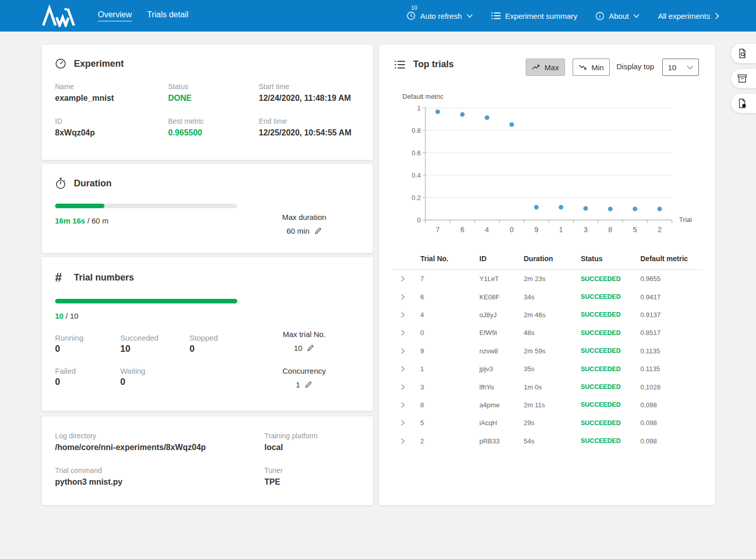  I want to click on field-end-time: End time 12/25/2020, 10:54:55 AM, so click(309, 127).